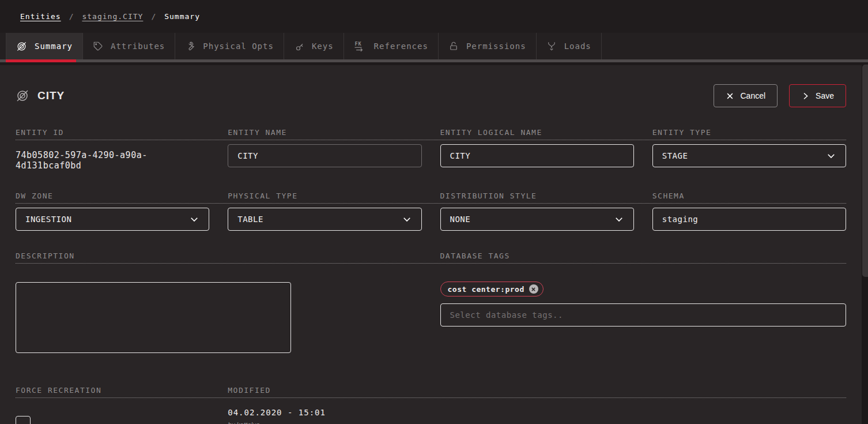 This screenshot has height=424, width=868. Describe the element at coordinates (23, 420) in the screenshot. I see `force-recreation-checkbox` at that location.